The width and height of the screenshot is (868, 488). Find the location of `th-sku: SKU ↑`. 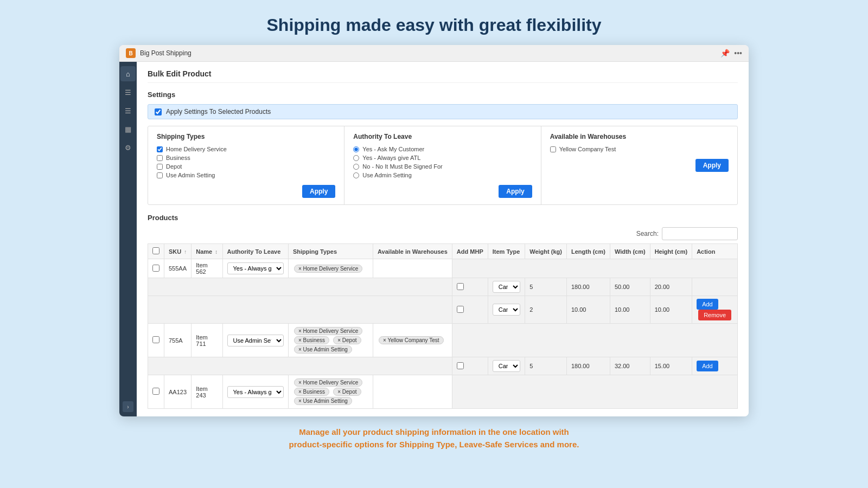

th-sku: SKU ↑ is located at coordinates (178, 252).